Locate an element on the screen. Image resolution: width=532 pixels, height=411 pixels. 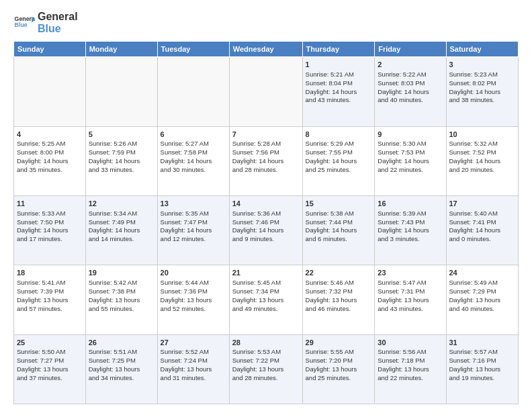
day-number: 27 is located at coordinates (193, 342).